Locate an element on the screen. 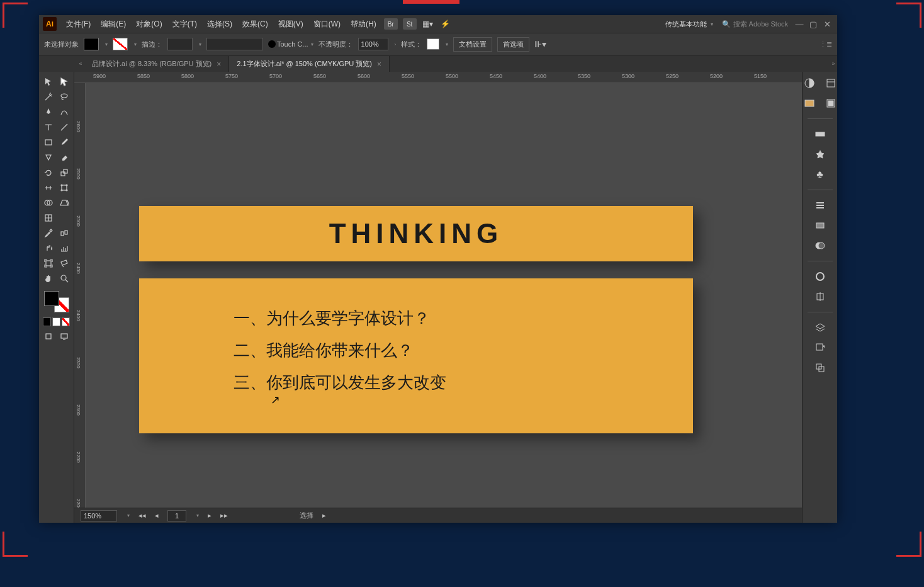  minimize-button: — is located at coordinates (799, 24).